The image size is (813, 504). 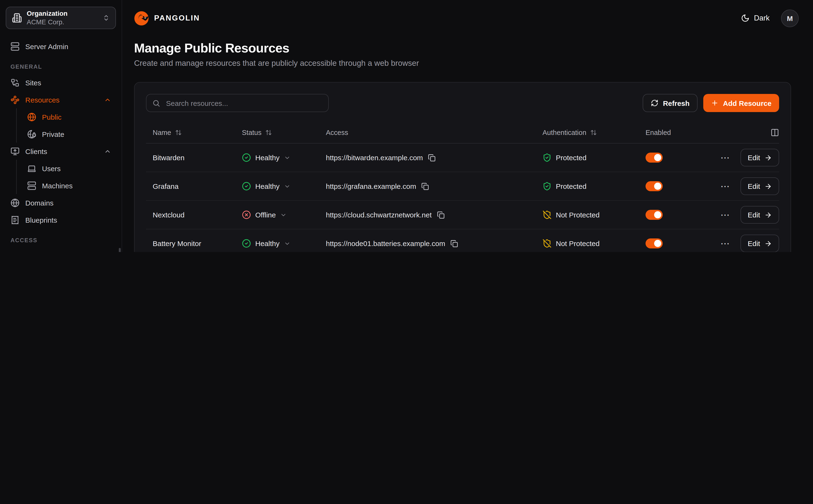 What do you see at coordinates (32, 134) in the screenshot?
I see `globe-lock-icon` at bounding box center [32, 134].